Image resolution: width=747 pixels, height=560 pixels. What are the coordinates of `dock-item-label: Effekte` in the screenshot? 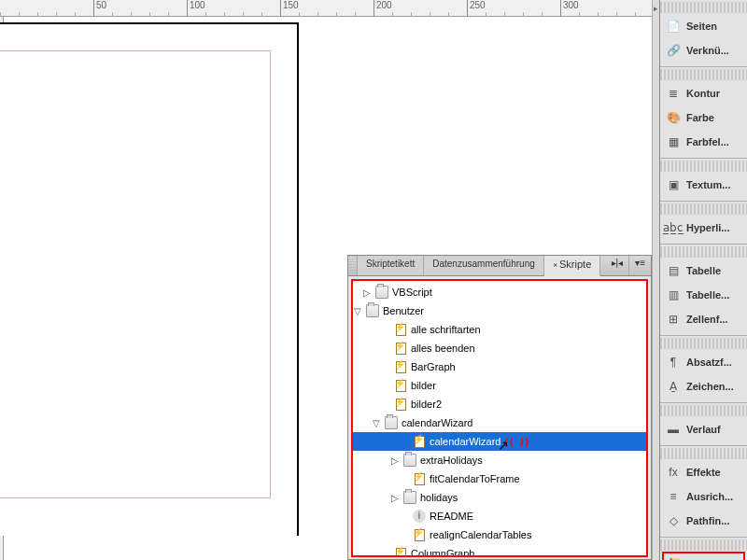 It's located at (704, 472).